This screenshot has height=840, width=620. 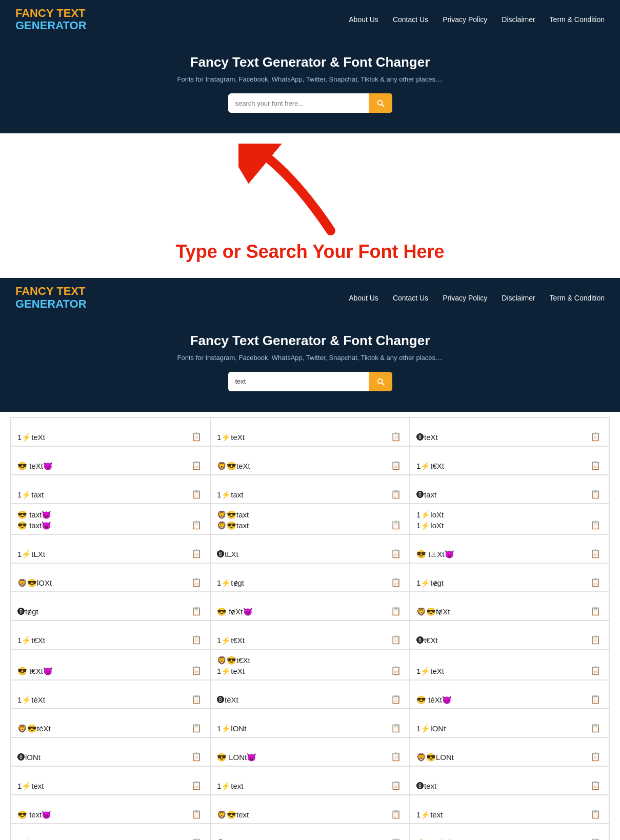 I want to click on result-item: 1⚡tèXt📋, so click(x=111, y=694).